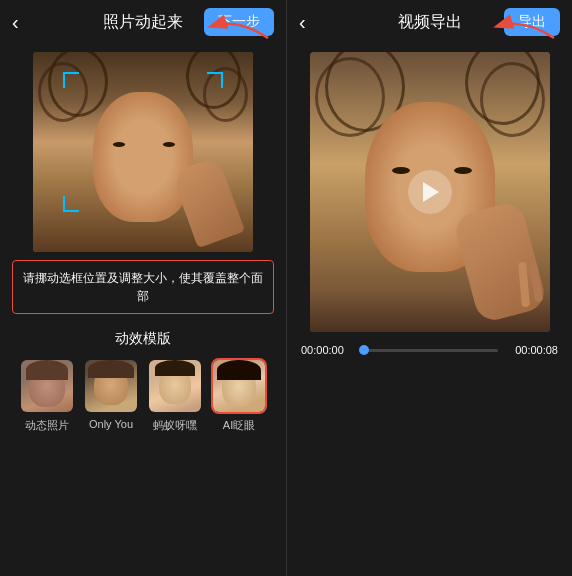  Describe the element at coordinates (143, 22) in the screenshot. I see `left-header: ‹ 照片动起来 下一步` at that location.